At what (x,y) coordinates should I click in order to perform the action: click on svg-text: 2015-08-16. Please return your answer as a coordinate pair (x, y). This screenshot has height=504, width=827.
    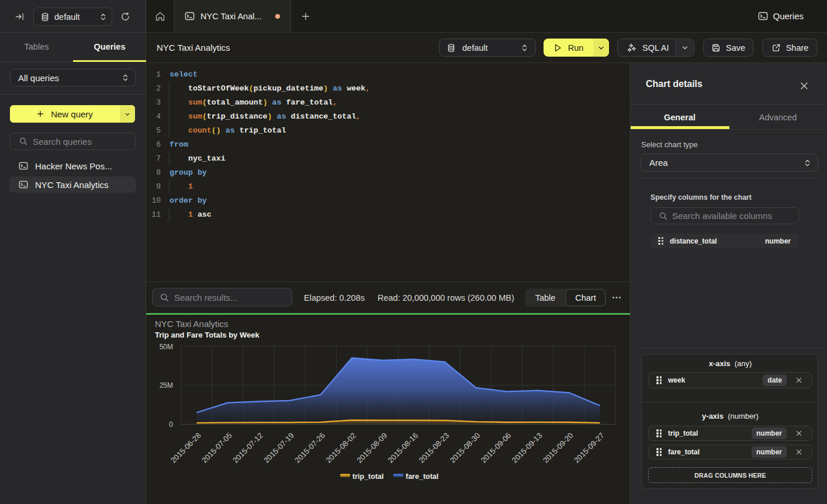
    Looking at the image, I should click on (403, 448).